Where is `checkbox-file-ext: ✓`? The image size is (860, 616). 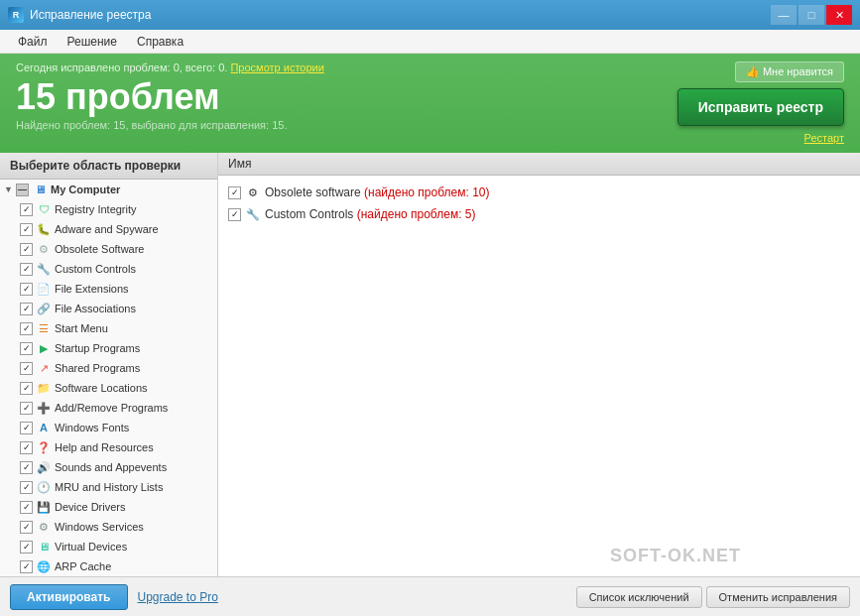 checkbox-file-ext: ✓ is located at coordinates (26, 290).